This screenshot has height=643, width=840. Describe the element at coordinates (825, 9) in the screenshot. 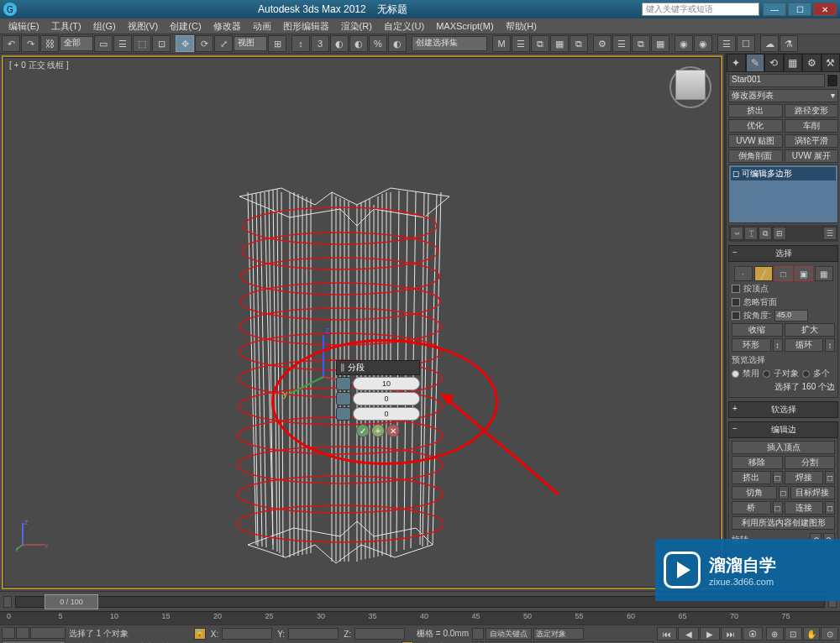

I see `close-button: ✕` at that location.